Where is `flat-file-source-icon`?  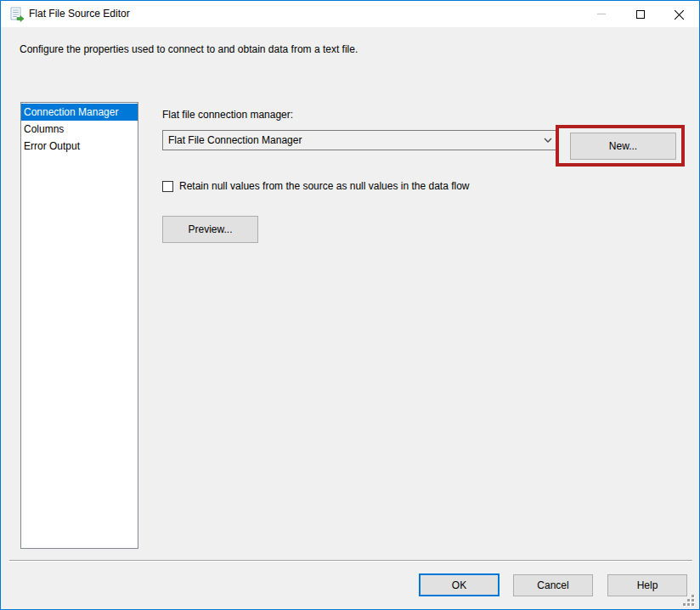 flat-file-source-icon is located at coordinates (17, 14).